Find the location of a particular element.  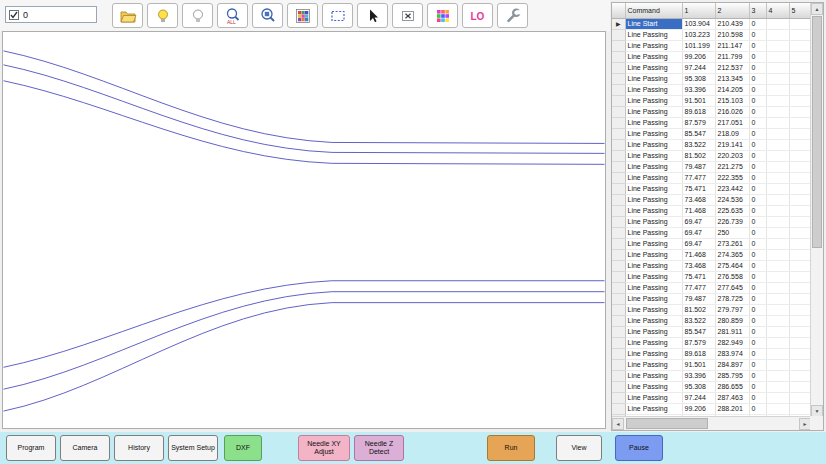

table-row: Line Passing99.206211.7990 is located at coordinates (712, 56).